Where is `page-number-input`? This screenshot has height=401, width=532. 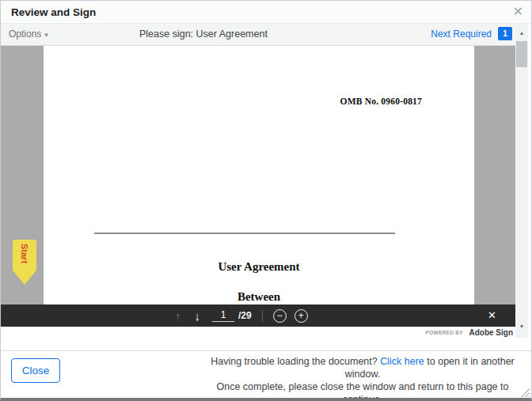
page-number-input is located at coordinates (223, 316).